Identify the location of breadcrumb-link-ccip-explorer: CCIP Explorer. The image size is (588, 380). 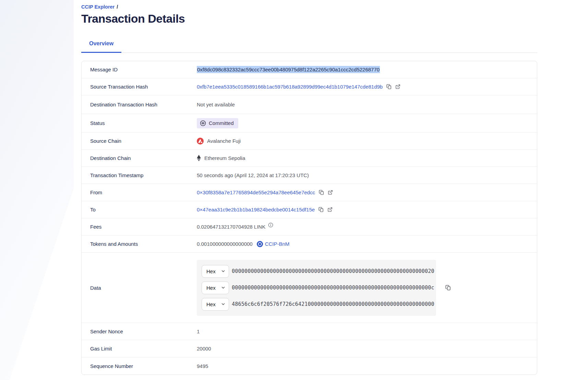
(98, 7).